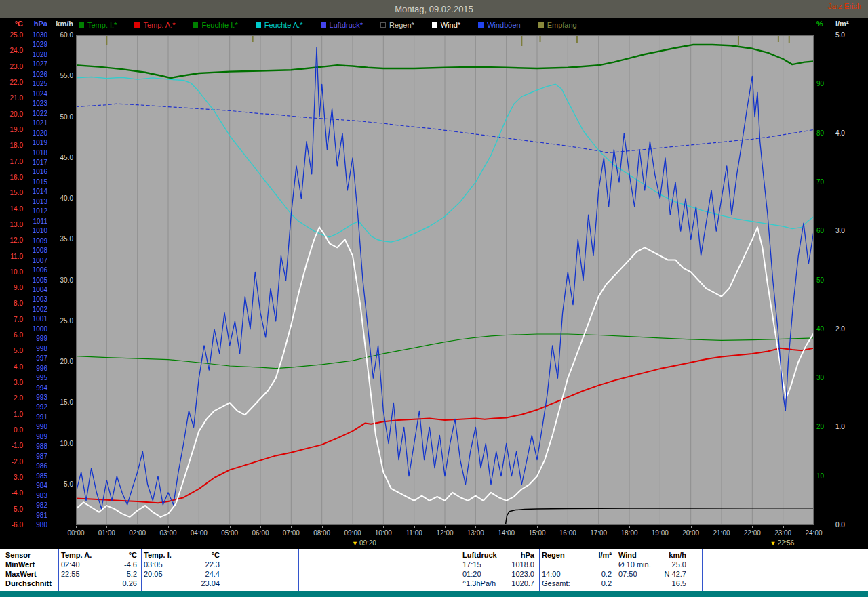 The image size is (868, 597). I want to click on axis-tick-c: 1.0, so click(13, 415).